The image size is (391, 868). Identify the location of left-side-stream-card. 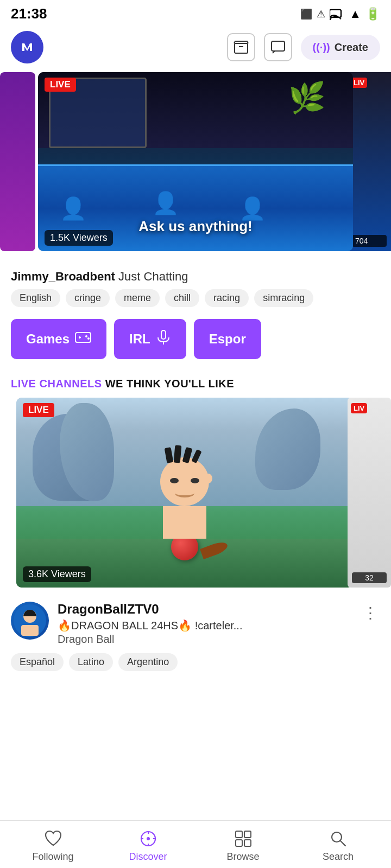
(17, 162).